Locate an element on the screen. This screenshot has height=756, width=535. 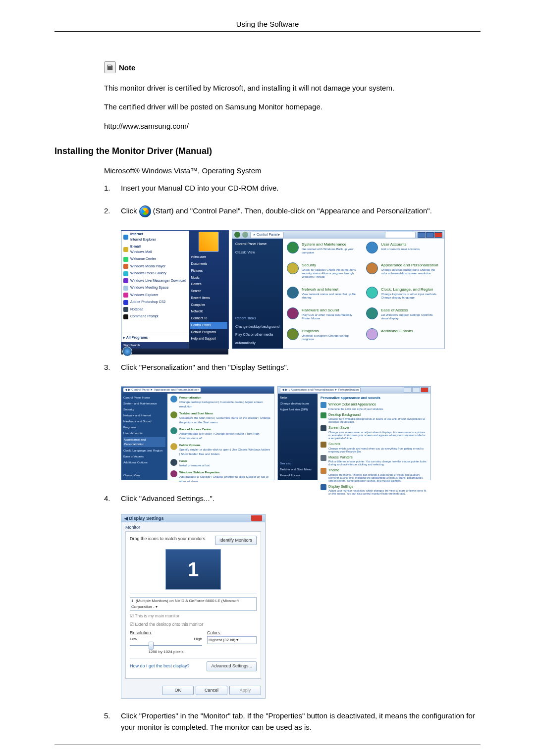
item-desktopbg: Desktop BackgroundChoose from available … is located at coordinates (374, 418).